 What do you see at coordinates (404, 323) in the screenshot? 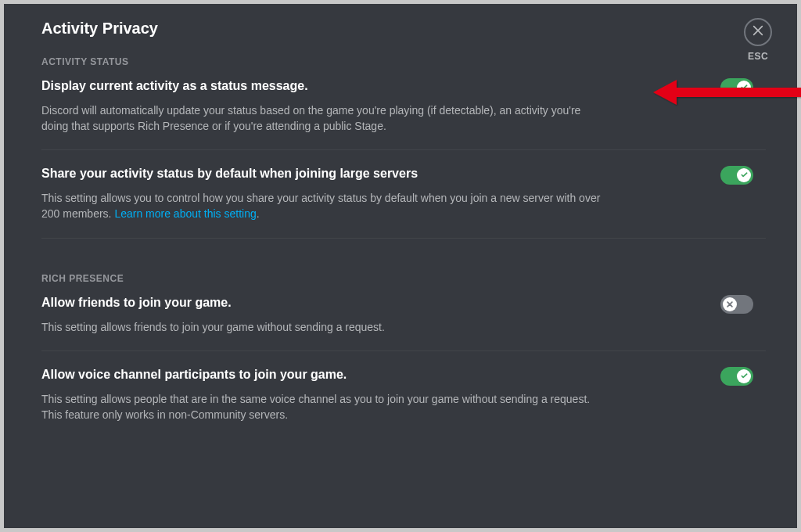
I see `setting-allow-friends-join: Allow friends to join your game. This se…` at bounding box center [404, 323].